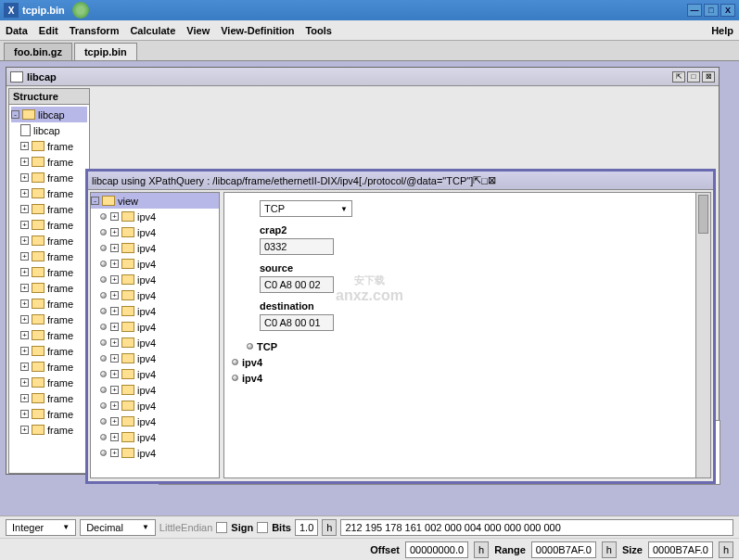  Describe the element at coordinates (437, 550) in the screenshot. I see `offset-input: 00000000.0` at that location.